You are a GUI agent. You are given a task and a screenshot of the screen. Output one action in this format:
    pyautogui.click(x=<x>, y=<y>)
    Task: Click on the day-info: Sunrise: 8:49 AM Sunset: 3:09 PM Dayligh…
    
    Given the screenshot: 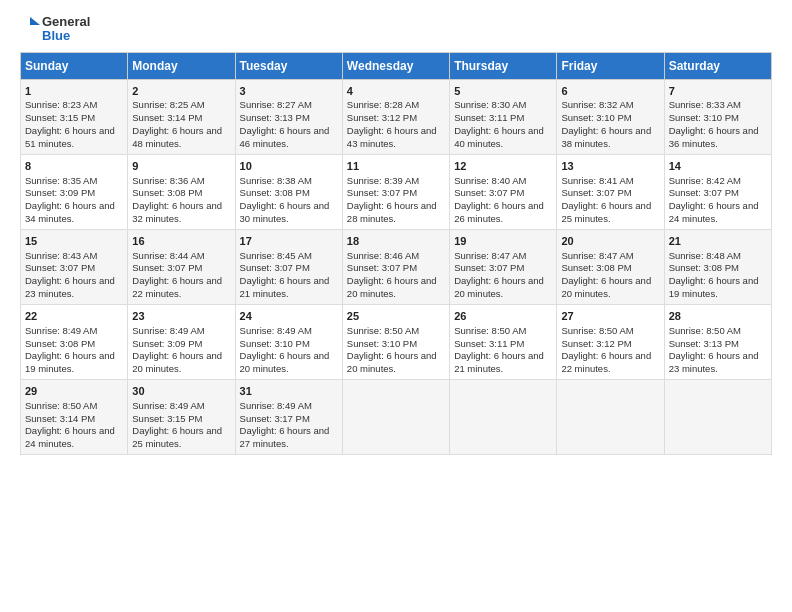 What is the action you would take?
    pyautogui.click(x=177, y=350)
    